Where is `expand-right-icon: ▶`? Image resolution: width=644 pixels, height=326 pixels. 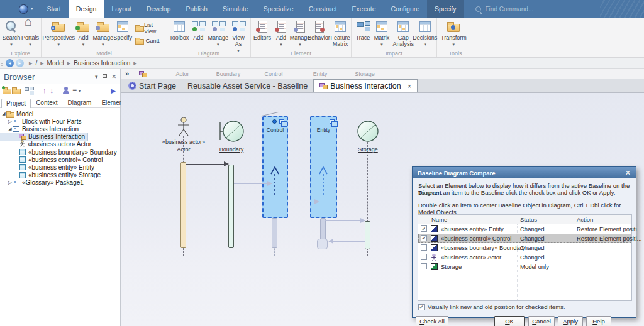 expand-right-icon: ▶ is located at coordinates (113, 90).